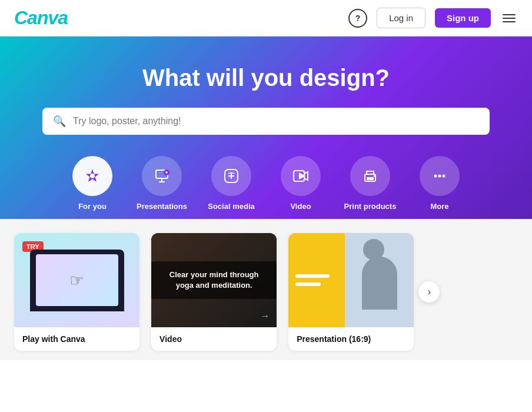 The width and height of the screenshot is (532, 412). What do you see at coordinates (439, 206) in the screenshot?
I see `more-label: More` at bounding box center [439, 206].